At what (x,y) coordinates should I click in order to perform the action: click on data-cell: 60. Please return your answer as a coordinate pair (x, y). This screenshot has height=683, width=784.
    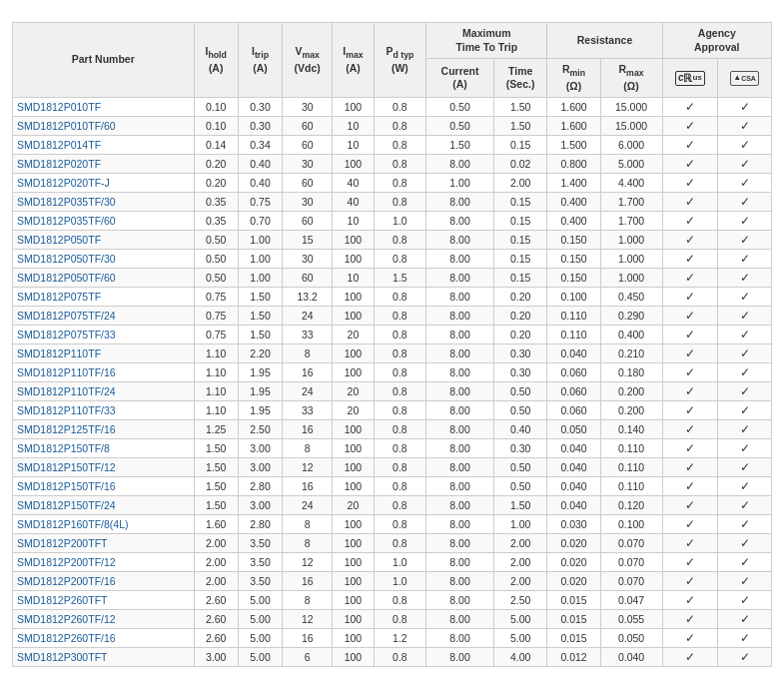
    Looking at the image, I should click on (308, 146).